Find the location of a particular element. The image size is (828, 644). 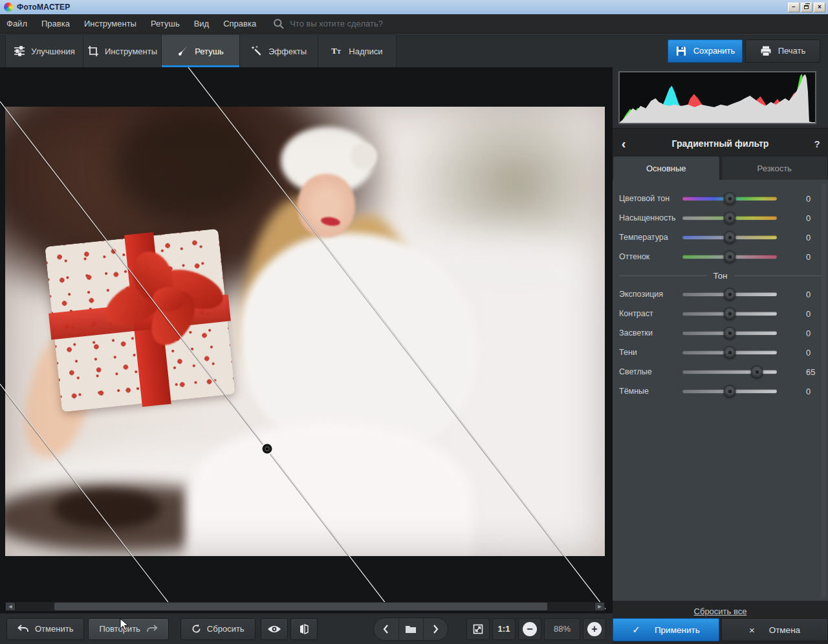

menu-edit: Правка is located at coordinates (56, 23).